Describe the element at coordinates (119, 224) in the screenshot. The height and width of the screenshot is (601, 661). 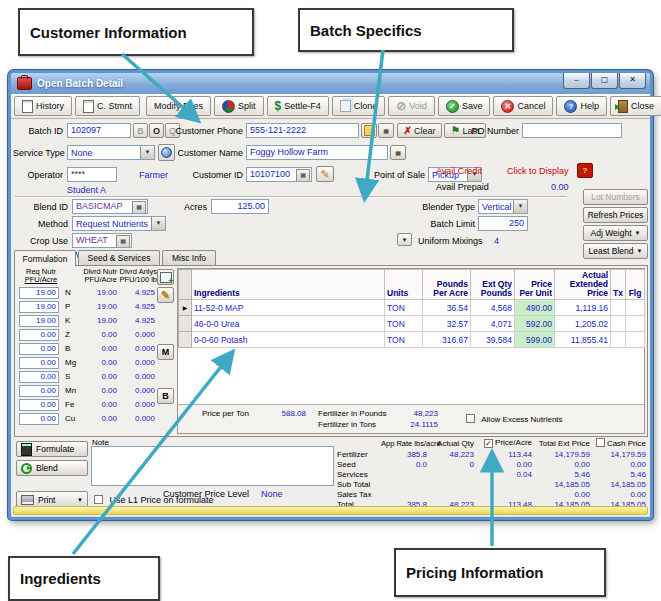
I see `method-dropdown: Request Nutrients` at that location.